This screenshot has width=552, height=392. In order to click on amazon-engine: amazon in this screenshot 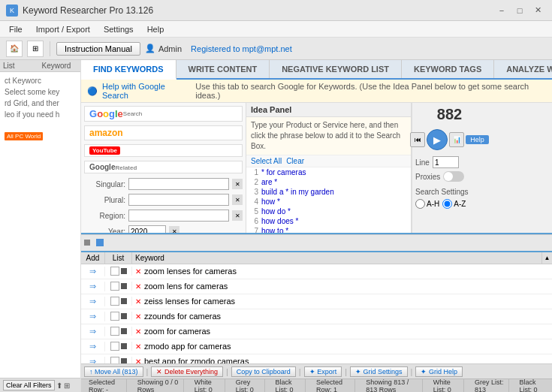, I will do `click(164, 133)`.